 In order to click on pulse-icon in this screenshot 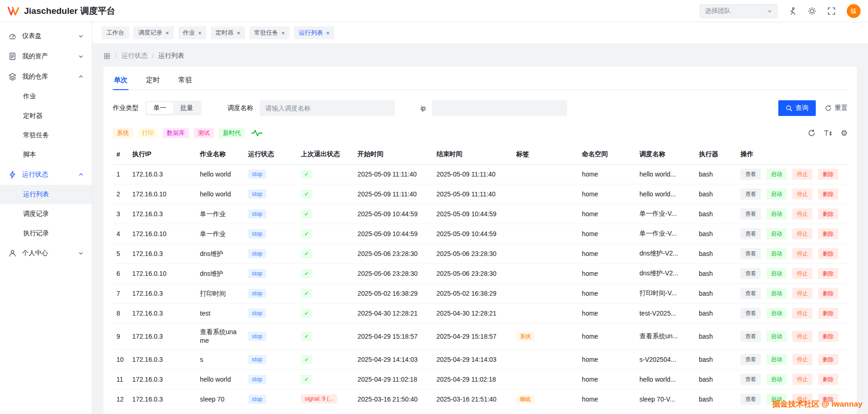, I will do `click(257, 133)`.